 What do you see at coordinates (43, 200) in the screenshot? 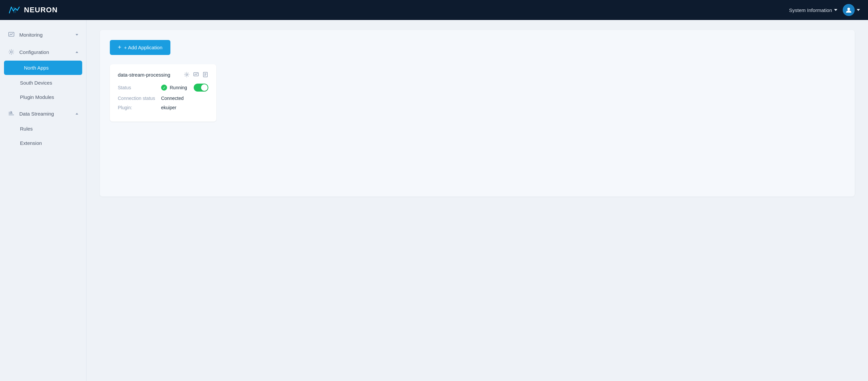
I see `sidebar: Monitoring Configuration North Apps` at bounding box center [43, 200].